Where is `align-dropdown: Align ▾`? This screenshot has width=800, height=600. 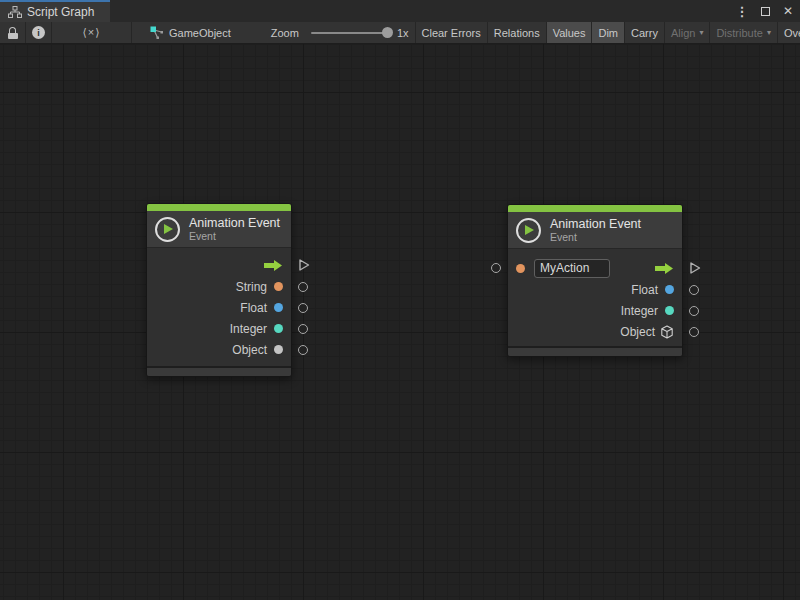 align-dropdown: Align ▾ is located at coordinates (688, 32).